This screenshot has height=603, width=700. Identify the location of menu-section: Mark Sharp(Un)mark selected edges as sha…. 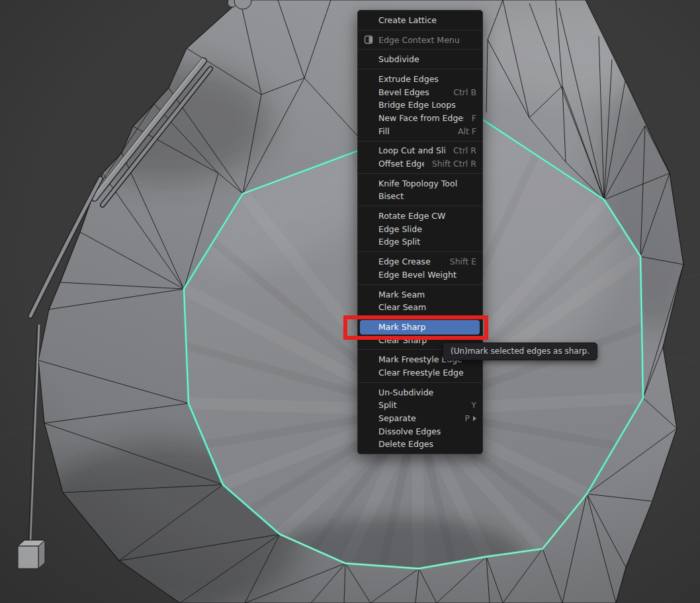
(420, 333).